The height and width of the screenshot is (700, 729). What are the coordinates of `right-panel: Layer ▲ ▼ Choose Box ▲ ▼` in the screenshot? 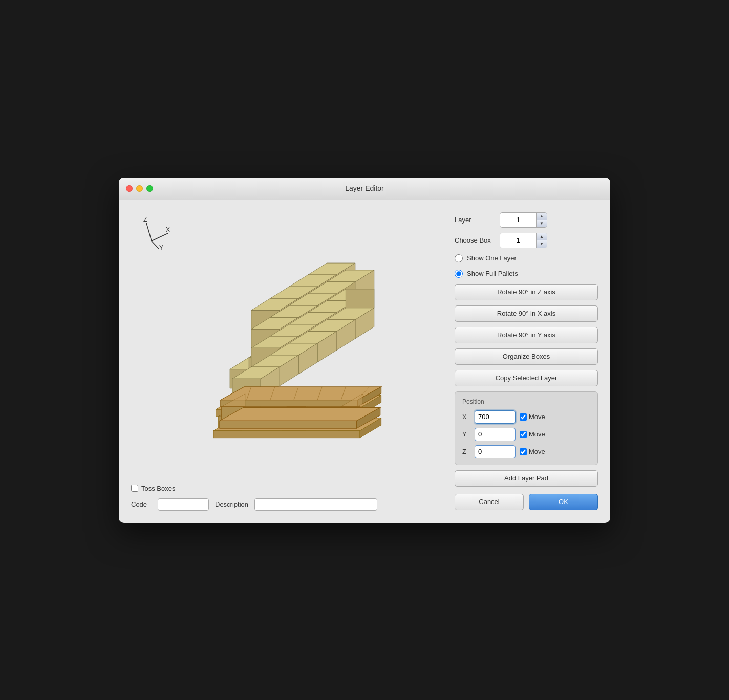 It's located at (526, 360).